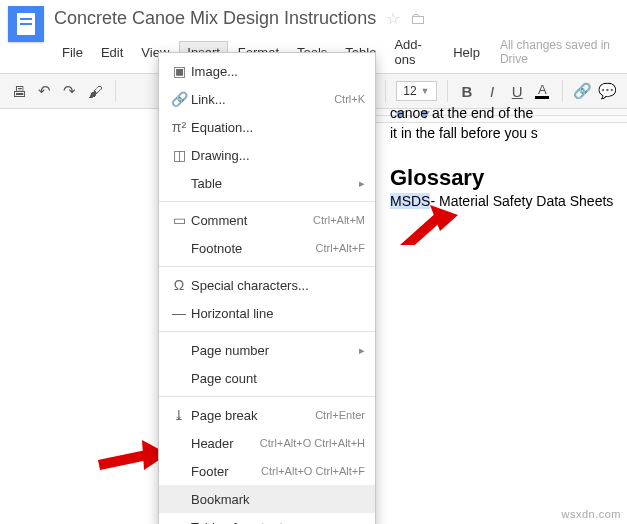 The width and height of the screenshot is (627, 524). Describe the element at coordinates (591, 514) in the screenshot. I see `watermark: wsxdn.com` at that location.